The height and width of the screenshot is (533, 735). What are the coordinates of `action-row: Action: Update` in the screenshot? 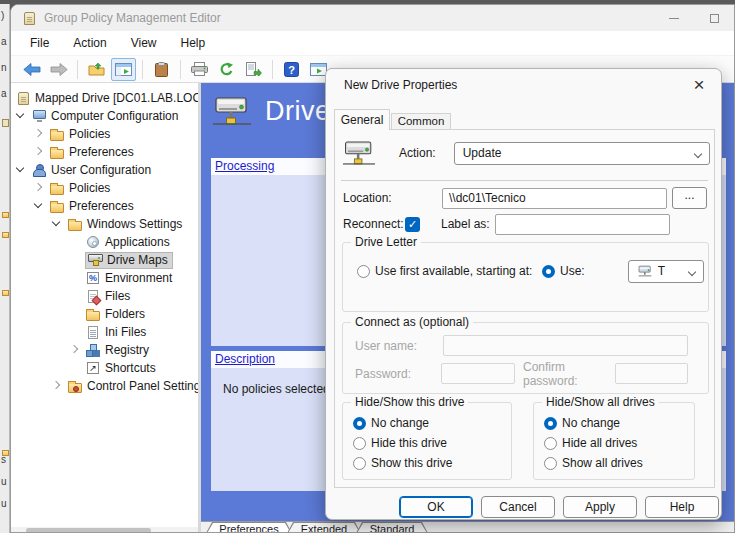 It's located at (526, 153).